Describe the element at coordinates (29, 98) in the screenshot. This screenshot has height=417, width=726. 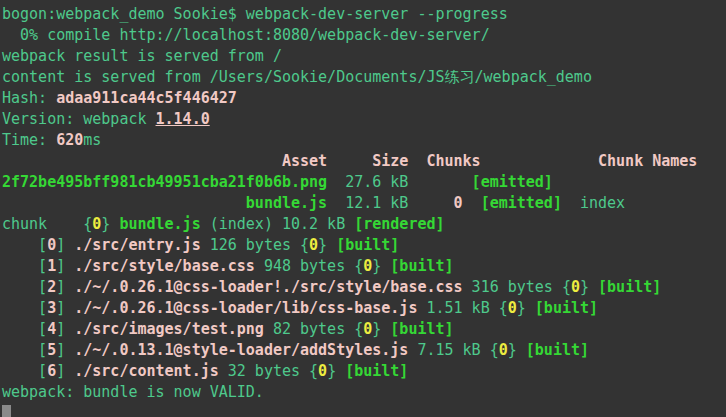
I see `text-segment: Hash:` at that location.